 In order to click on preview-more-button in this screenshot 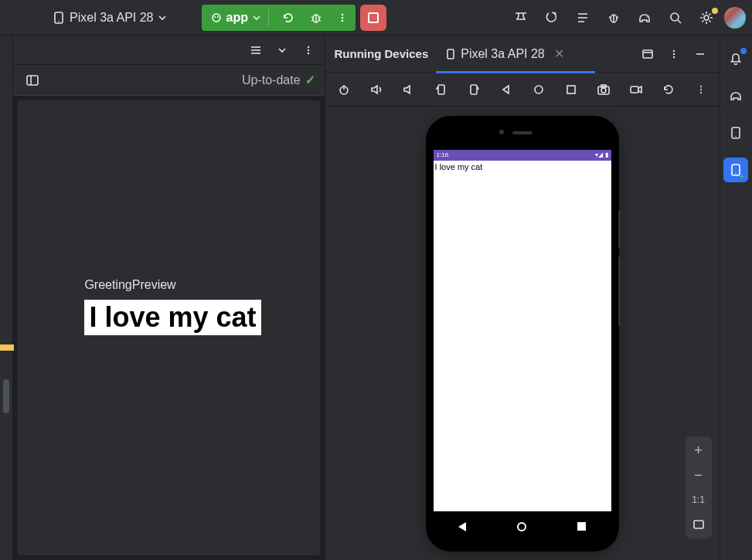, I will do `click(308, 50)`.